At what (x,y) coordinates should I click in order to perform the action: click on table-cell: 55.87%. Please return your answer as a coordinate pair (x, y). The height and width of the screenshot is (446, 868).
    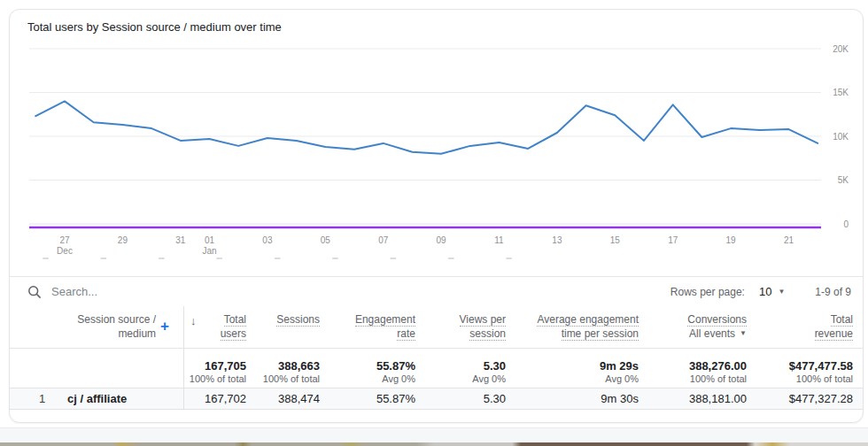
    Looking at the image, I should click on (368, 399).